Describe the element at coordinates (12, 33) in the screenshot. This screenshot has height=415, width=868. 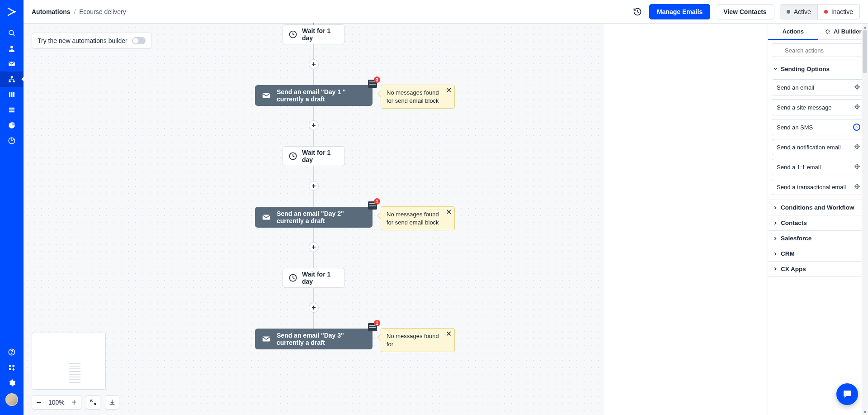
I see `nav-search` at that location.